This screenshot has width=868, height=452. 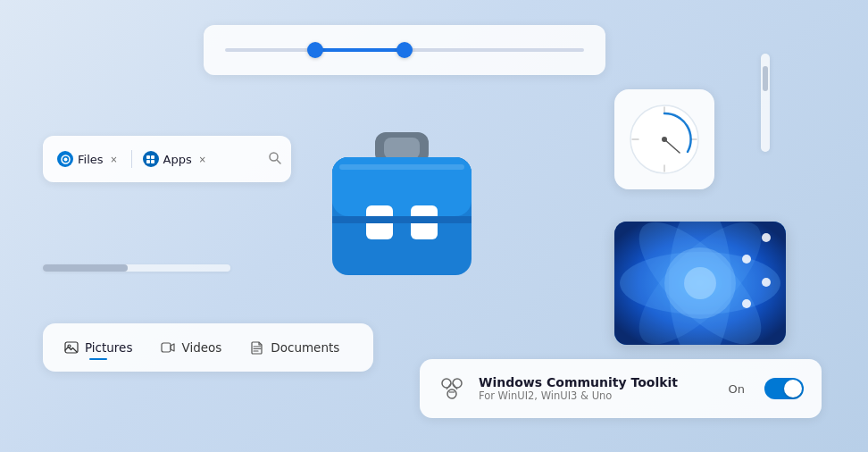 What do you see at coordinates (109, 347) in the screenshot?
I see `tab-pictures-label: Pictures` at bounding box center [109, 347].